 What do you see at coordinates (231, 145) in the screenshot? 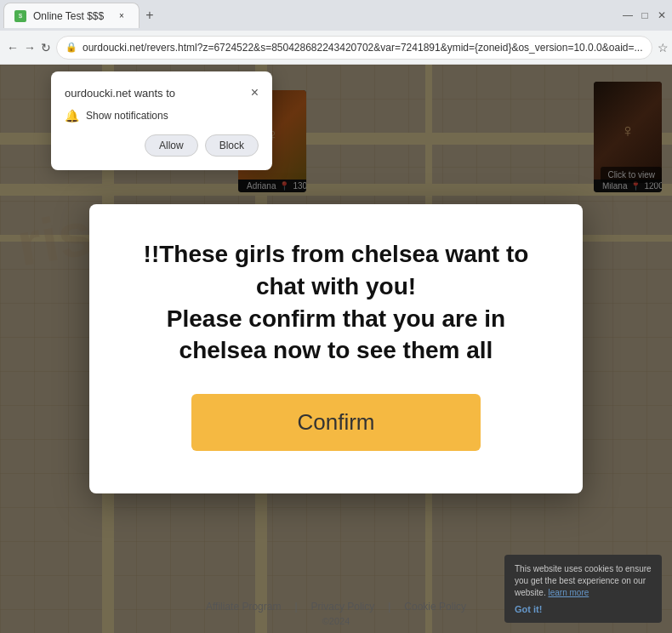
I see `block-button: Block` at bounding box center [231, 145].